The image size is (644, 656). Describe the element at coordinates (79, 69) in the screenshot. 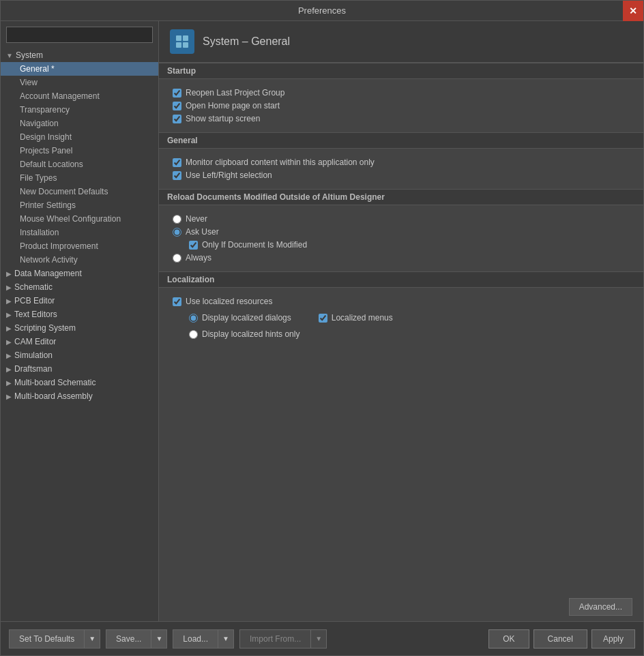

I see `sidebar-item-general: General *` at that location.